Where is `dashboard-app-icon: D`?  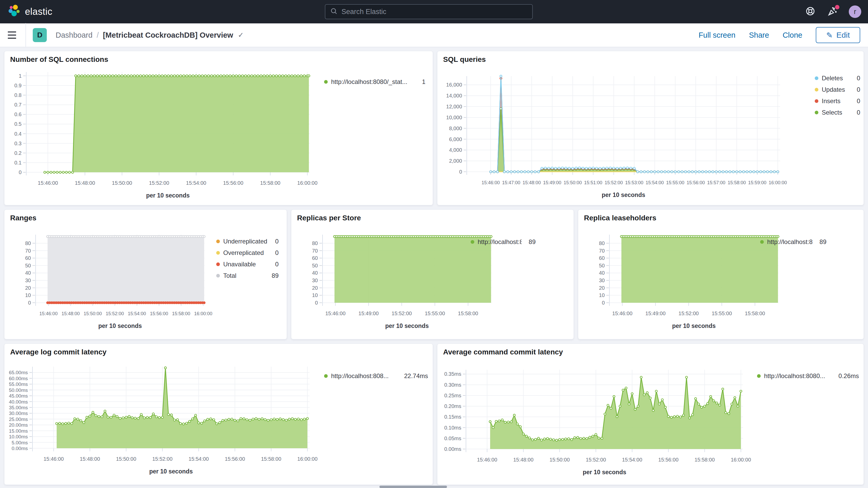 dashboard-app-icon: D is located at coordinates (40, 35).